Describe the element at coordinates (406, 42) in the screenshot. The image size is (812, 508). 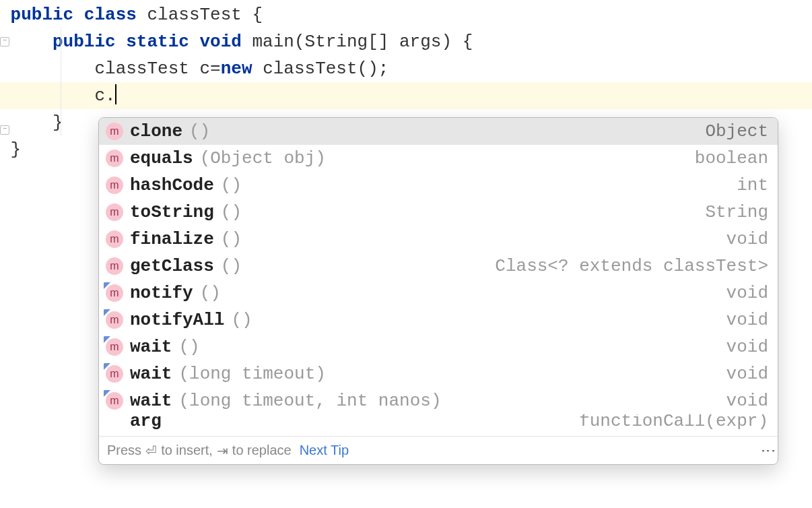
I see `code-line: public static void main(String[] args) {` at that location.